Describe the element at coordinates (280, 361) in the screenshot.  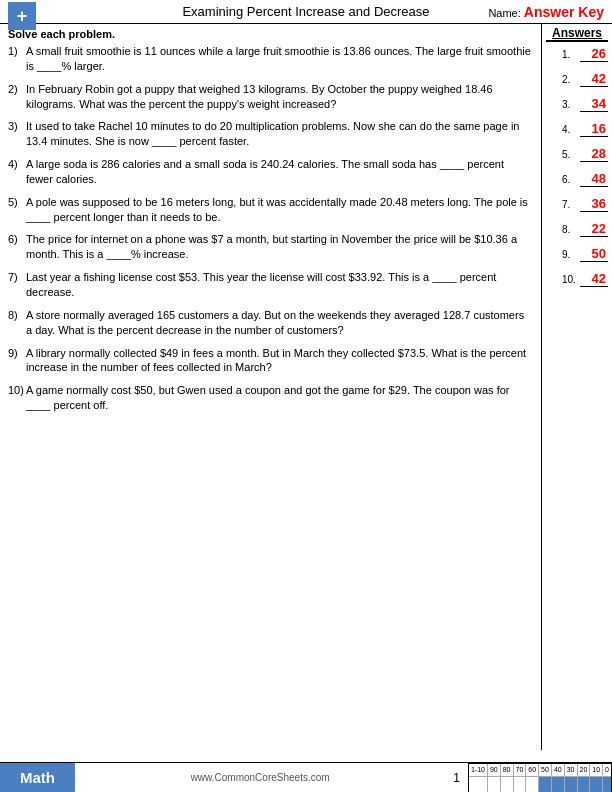
I see `problem-text-9: A library normally collected $49 in fees…` at that location.